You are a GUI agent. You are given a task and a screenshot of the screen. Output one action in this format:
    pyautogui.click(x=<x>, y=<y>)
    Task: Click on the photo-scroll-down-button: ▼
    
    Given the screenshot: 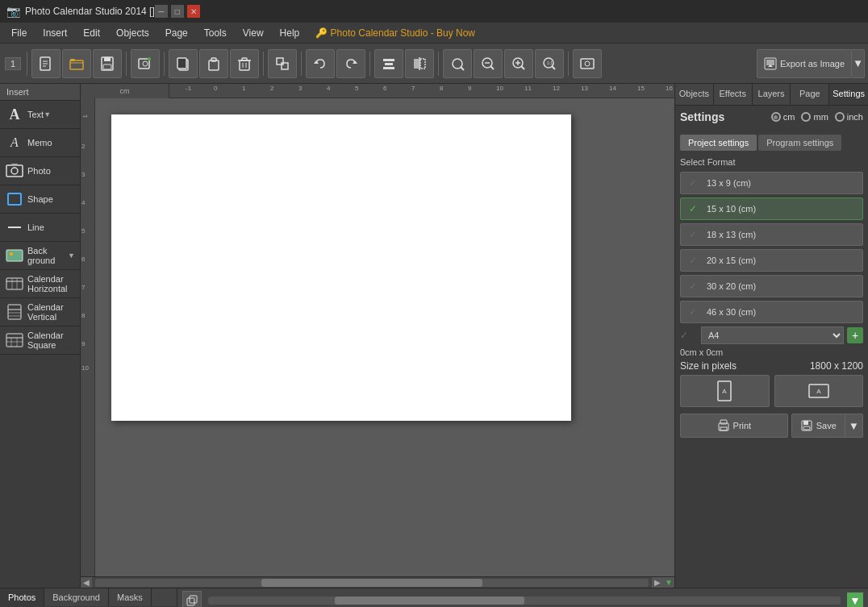 What is the action you would take?
    pyautogui.click(x=855, y=600)
    